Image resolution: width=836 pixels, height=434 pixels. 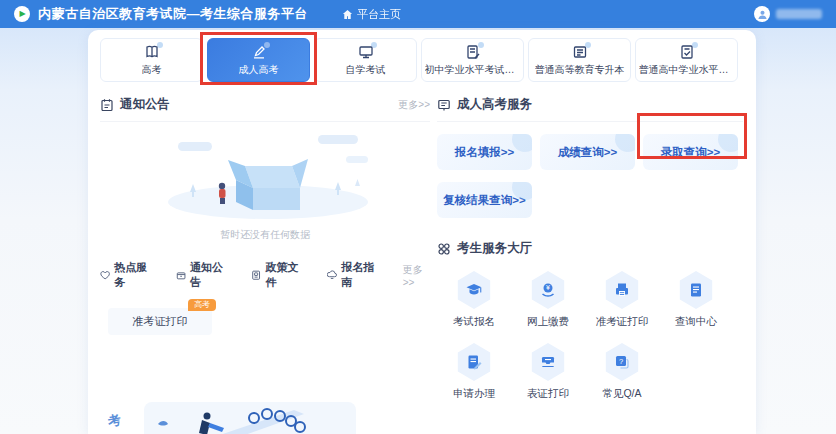 I want to click on home-icon, so click(x=348, y=14).